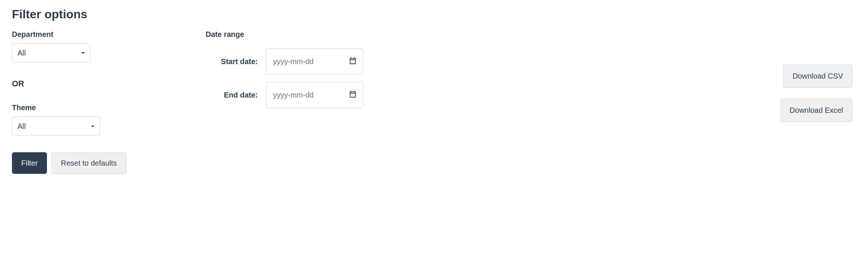 The width and height of the screenshot is (868, 271). Describe the element at coordinates (109, 84) in the screenshot. I see `or-separator: OR` at that location.